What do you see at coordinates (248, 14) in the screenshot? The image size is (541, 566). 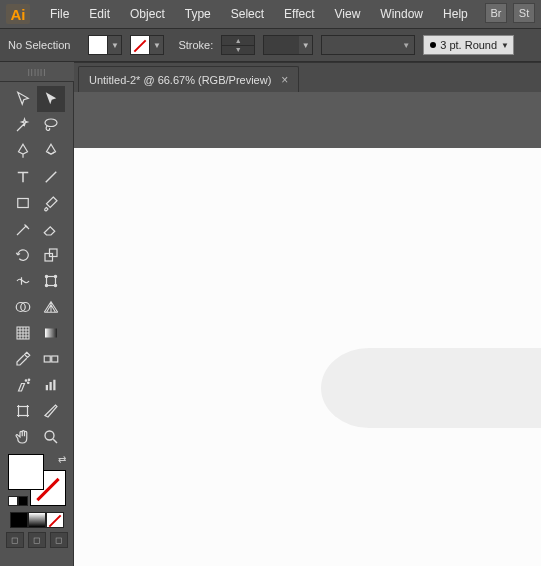 I see `menu-select: Select` at bounding box center [248, 14].